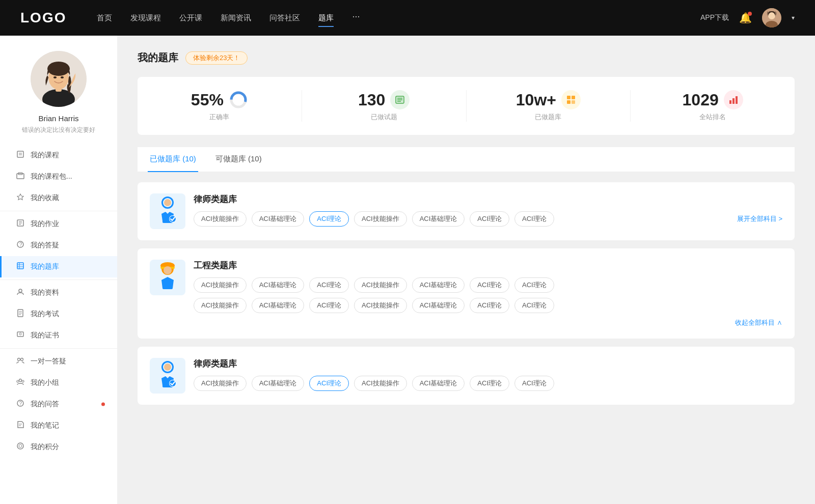 The width and height of the screenshot is (815, 504). Describe the element at coordinates (466, 160) in the screenshot. I see `tabs-row: 已做题库 (10) 可做题库 (10)` at that location.